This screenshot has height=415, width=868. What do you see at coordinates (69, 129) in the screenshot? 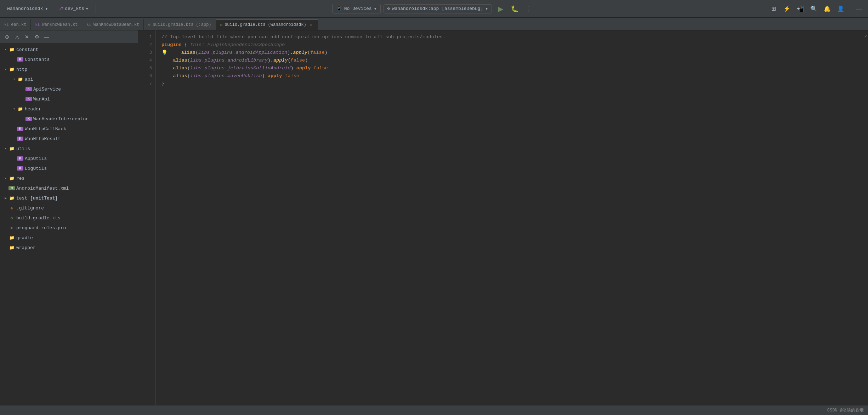
I see `tree-item-wanhttpcallback: K WanHttpCallBack` at bounding box center [69, 129].